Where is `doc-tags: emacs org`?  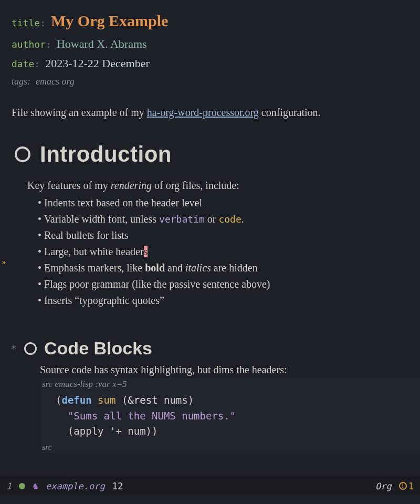 doc-tags: emacs org is located at coordinates (55, 82).